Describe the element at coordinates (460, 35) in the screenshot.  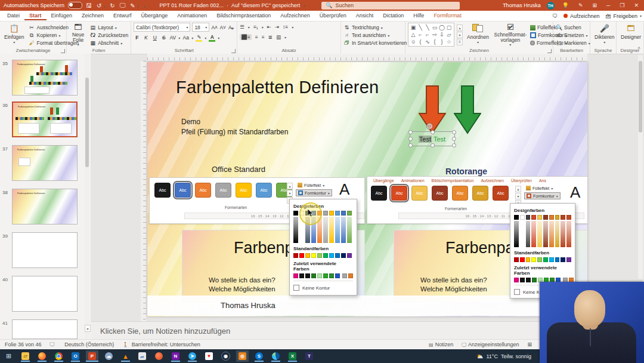
I see `shapes-scroll-down-icon: ▾` at that location.